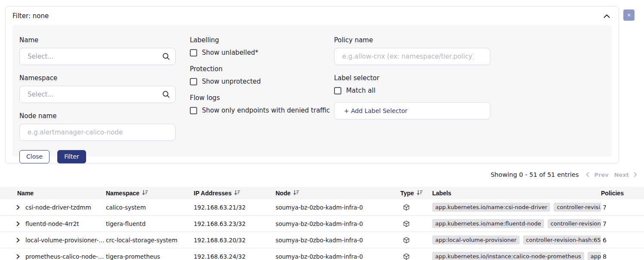 The width and height of the screenshot is (644, 260). Describe the element at coordinates (235, 193) in the screenshot. I see `column-header-ip-addresses: IP Addresses` at that location.